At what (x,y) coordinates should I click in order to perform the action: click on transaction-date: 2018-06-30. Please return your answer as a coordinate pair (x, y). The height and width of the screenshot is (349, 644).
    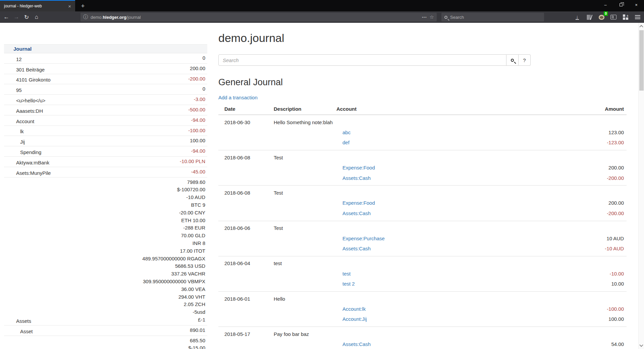
    Looking at the image, I should click on (246, 122).